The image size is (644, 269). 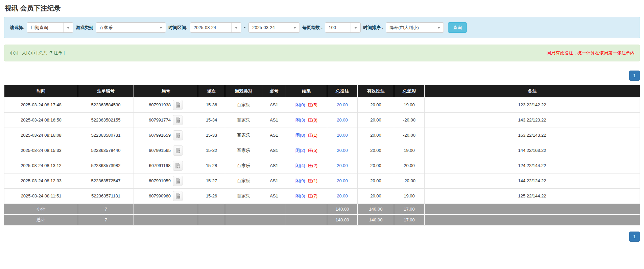 What do you see at coordinates (532, 120) in the screenshot?
I see `cell-remark: 143.22/123.22` at bounding box center [532, 120].